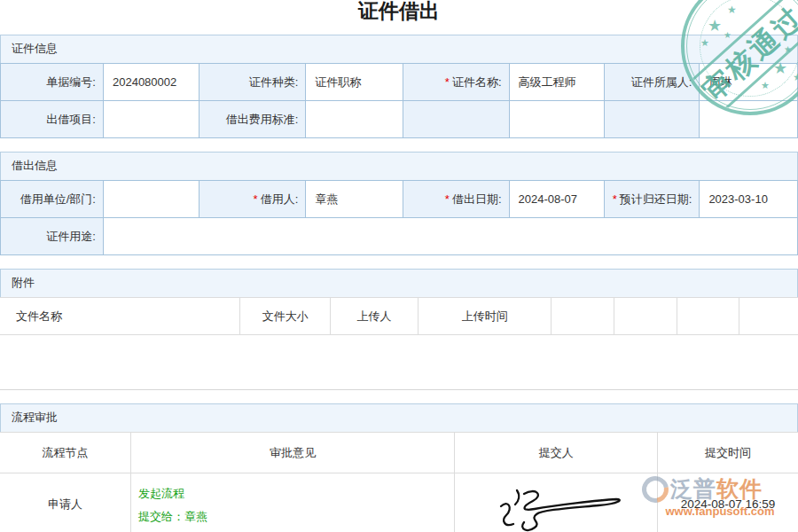 Image resolution: width=798 pixels, height=532 pixels. What do you see at coordinates (151, 200) in the screenshot?
I see `borrow-dept-value` at bounding box center [151, 200].